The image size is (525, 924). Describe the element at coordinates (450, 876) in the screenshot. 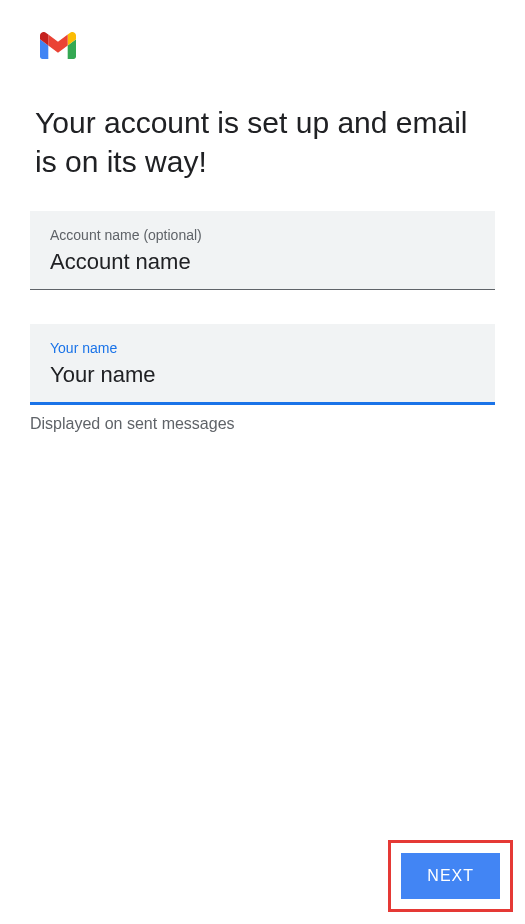

I see `highlight-box: NEXT` at that location.